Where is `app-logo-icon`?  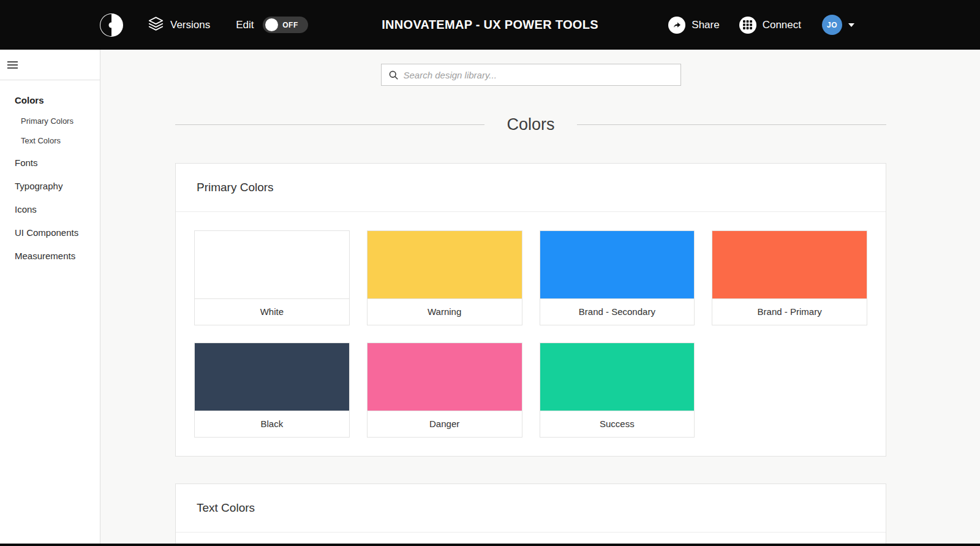 app-logo-icon is located at coordinates (111, 25).